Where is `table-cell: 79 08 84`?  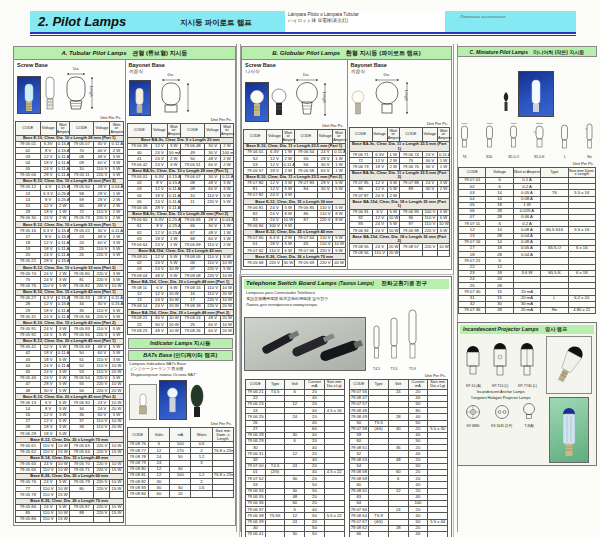
table-cell: 79 08 84 is located at coordinates (138, 494).